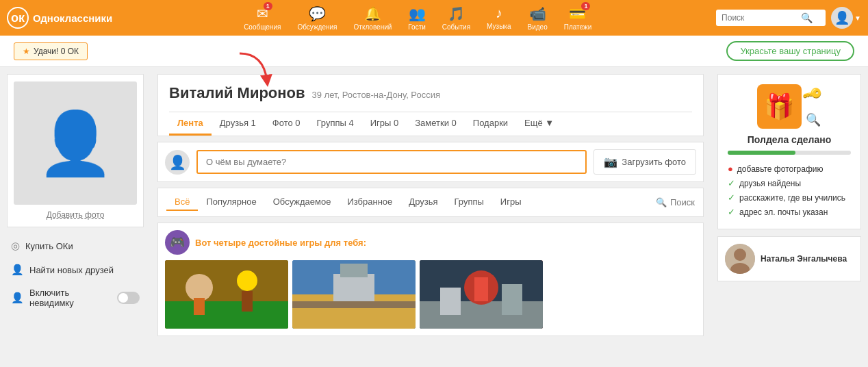 The width and height of the screenshot is (868, 367). Describe the element at coordinates (499, 14) in the screenshot. I see `music-icon: ♪` at that location.